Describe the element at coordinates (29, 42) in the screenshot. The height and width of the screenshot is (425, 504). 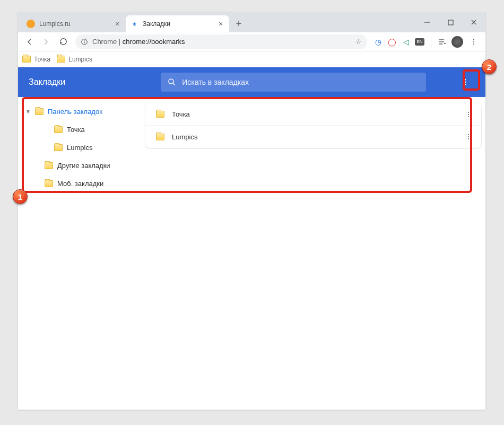
I see `back-button` at that location.